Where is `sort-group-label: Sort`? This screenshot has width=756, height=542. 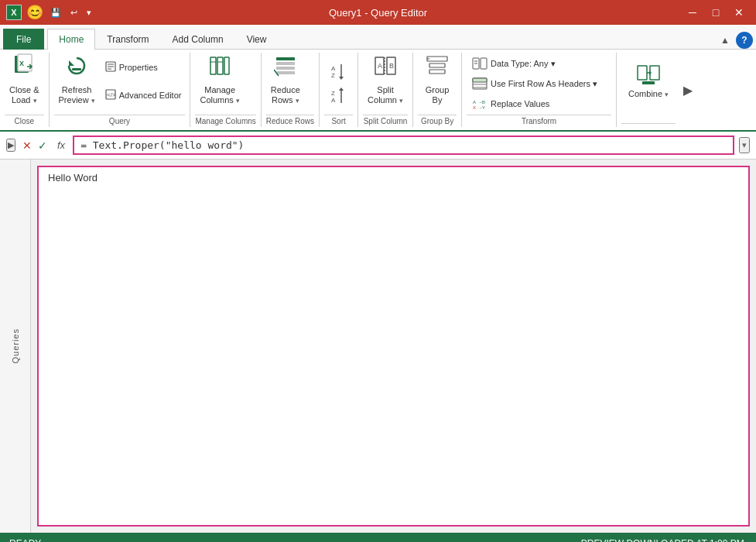
sort-group-label: Sort is located at coordinates (339, 120).